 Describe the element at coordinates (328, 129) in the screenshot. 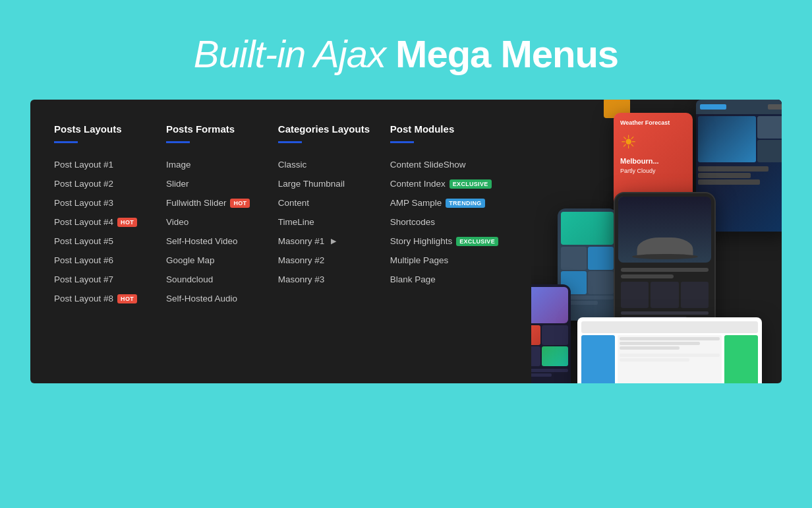

I see `col-title-categories-layouts: Categories Layouts` at that location.